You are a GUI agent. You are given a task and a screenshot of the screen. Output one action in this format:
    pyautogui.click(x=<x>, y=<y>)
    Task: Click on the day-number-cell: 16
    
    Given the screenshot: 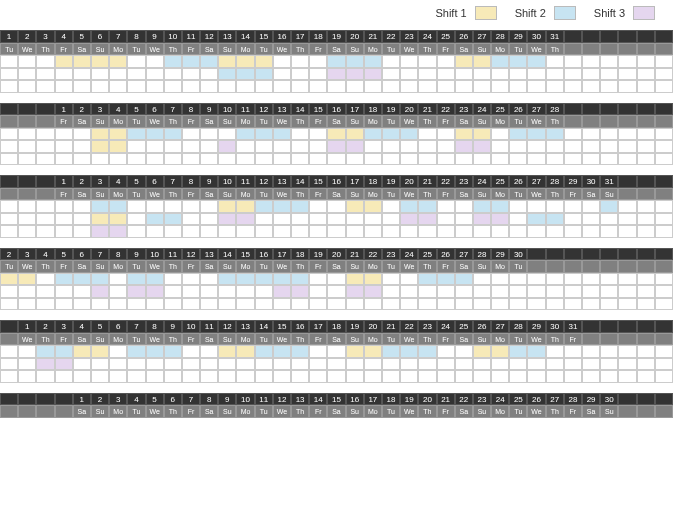 What is the action you would take?
    pyautogui.click(x=355, y=400)
    